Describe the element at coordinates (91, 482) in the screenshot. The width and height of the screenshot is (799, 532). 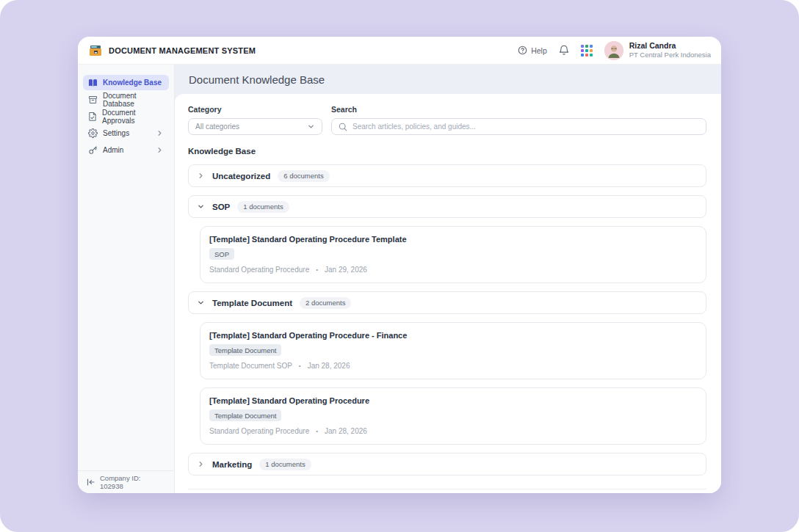
I see `collapse-sidebar-icon` at that location.